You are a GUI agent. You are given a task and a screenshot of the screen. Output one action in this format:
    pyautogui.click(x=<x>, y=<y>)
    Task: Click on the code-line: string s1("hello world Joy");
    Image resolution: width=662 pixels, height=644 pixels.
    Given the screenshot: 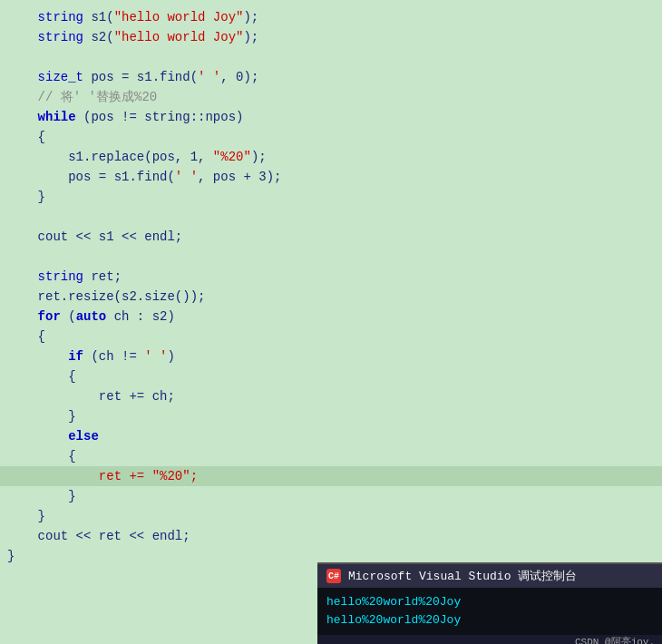 What is the action you would take?
    pyautogui.click(x=331, y=17)
    